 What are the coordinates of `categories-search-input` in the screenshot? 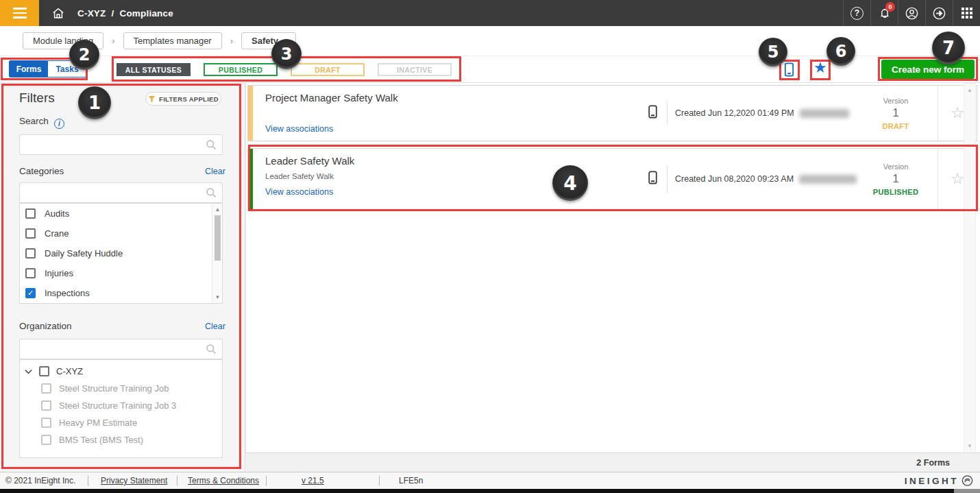 It's located at (121, 193).